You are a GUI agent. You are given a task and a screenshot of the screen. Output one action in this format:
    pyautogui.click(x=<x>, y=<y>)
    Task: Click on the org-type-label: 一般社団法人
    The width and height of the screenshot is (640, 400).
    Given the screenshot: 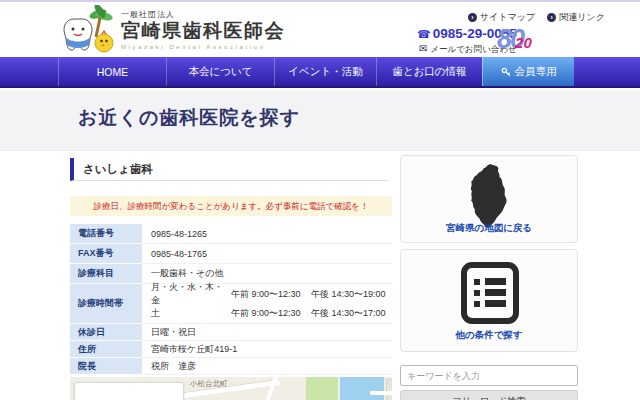 What is the action you would take?
    pyautogui.click(x=203, y=14)
    